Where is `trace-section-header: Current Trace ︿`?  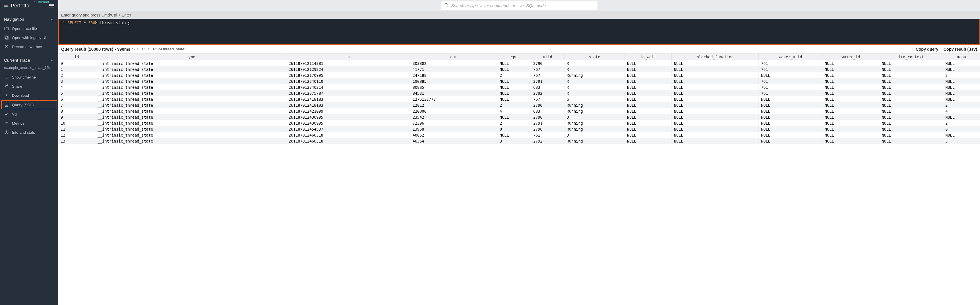
trace-section-header: Current Trace ︿ is located at coordinates (29, 60).